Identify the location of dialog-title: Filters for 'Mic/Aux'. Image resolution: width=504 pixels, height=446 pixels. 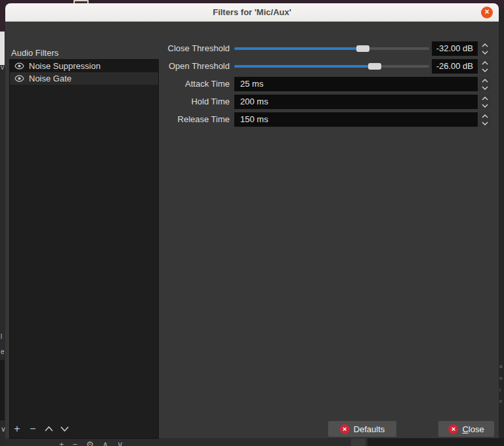
(252, 12).